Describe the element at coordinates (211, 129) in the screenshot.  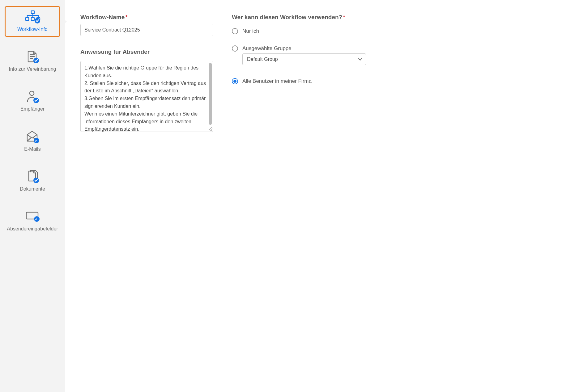
I see `resize-handle` at that location.